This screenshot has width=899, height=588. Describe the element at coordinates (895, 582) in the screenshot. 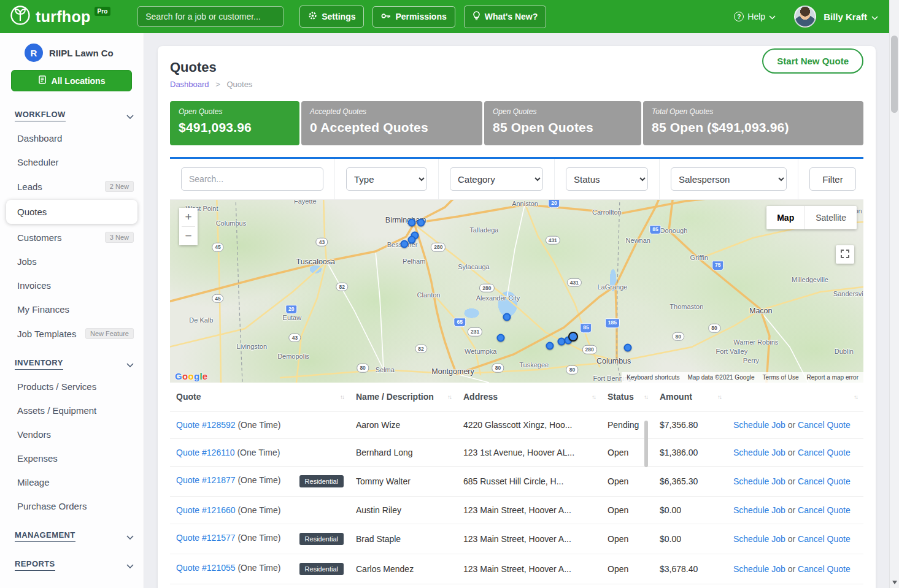

I see `scrollbar-down-button` at that location.